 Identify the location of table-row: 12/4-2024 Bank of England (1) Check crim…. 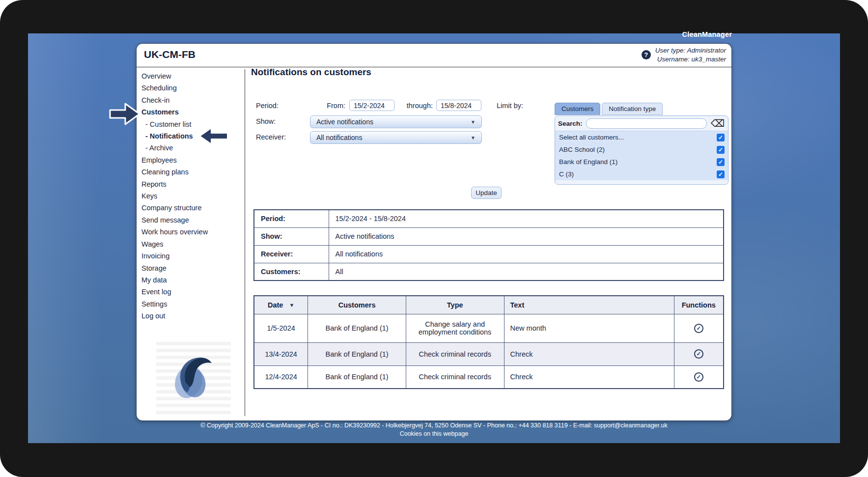
(489, 377).